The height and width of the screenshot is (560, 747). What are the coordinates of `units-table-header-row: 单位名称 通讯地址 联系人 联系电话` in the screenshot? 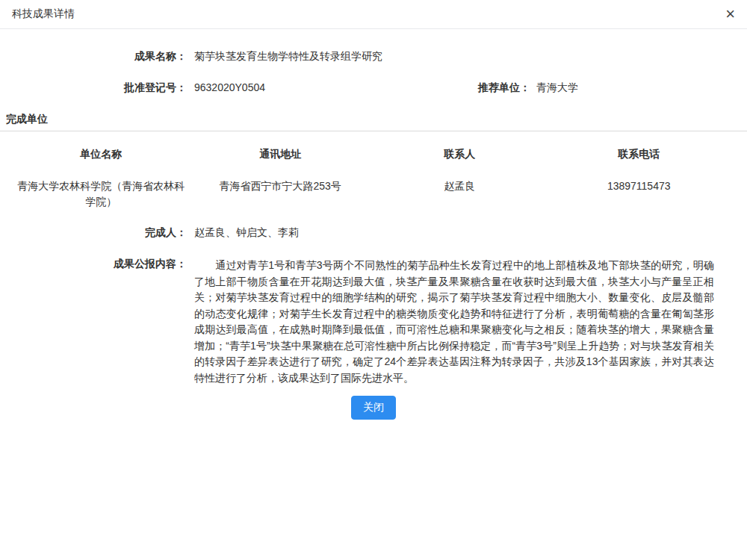 It's located at (374, 155).